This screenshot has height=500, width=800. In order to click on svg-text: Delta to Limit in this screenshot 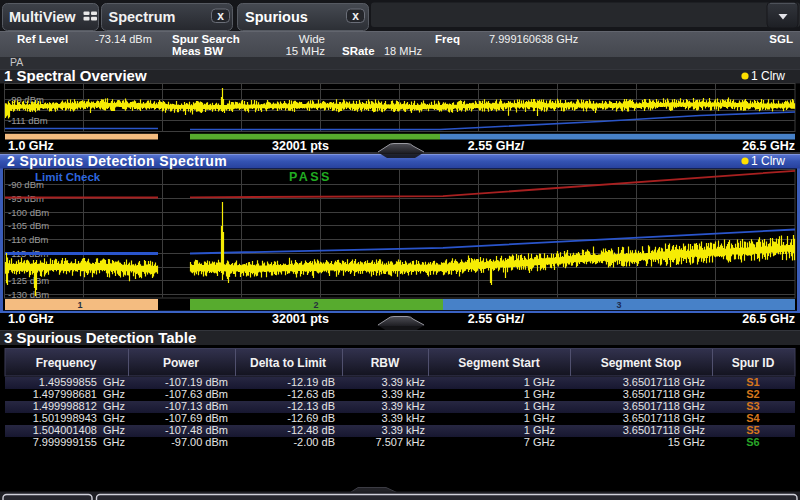, I will do `click(288, 363)`.